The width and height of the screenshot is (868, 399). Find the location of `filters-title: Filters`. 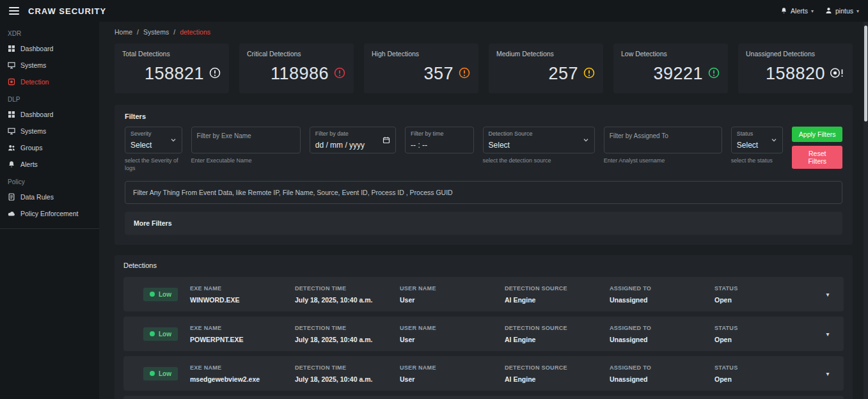

filters-title: Filters is located at coordinates (484, 116).